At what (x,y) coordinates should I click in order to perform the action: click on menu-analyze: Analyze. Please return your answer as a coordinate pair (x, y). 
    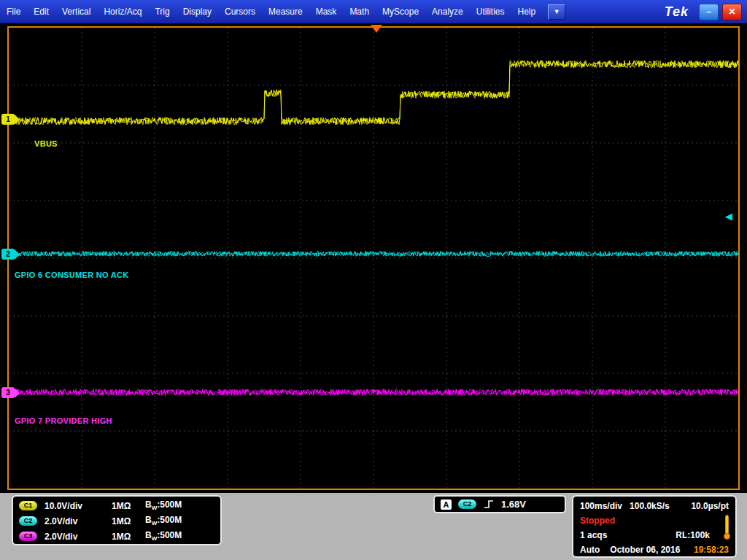
    Looking at the image, I should click on (448, 12).